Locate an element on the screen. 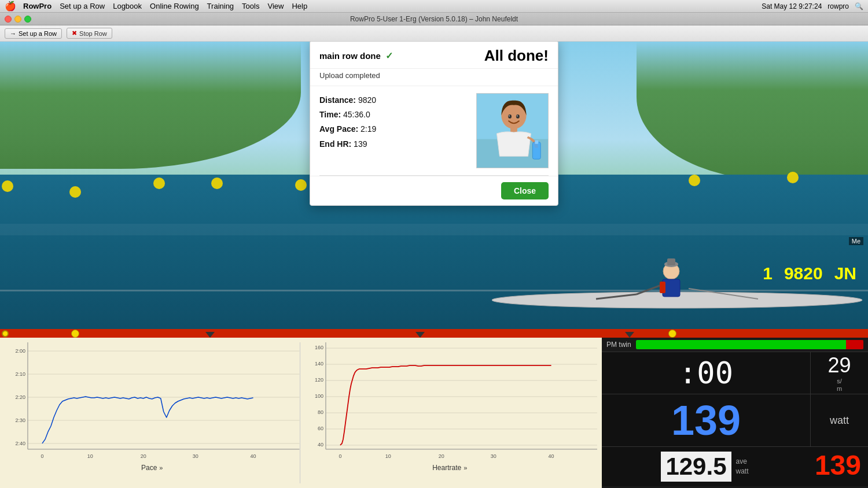 This screenshot has height=488, width=868. search-icon: 🔍 is located at coordinates (859, 6).